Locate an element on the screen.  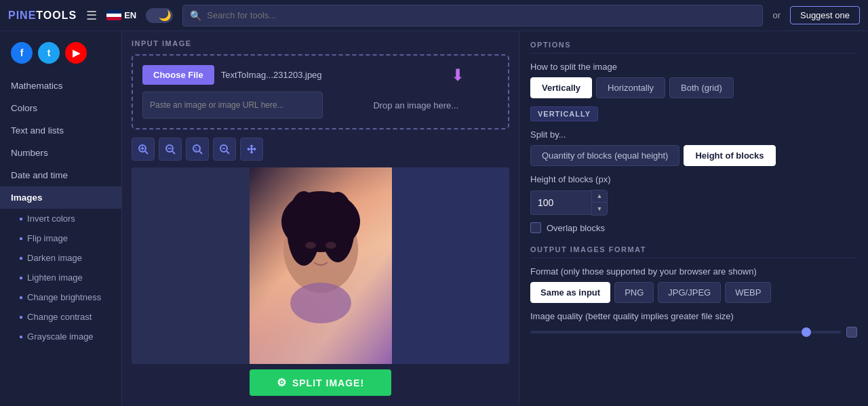
quality-label: Image quality (better quality implies gr… is located at coordinates (694, 316).